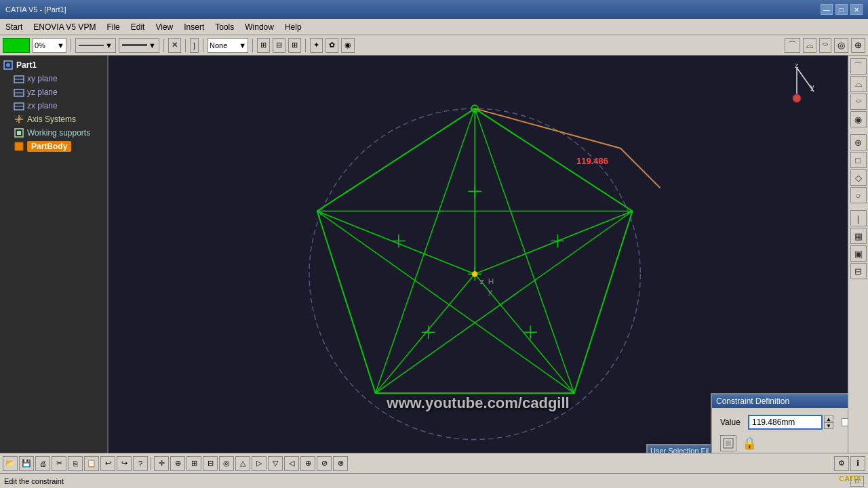  What do you see at coordinates (64, 27) in the screenshot?
I see `menu-enovia: ENOVIA V5 VPM` at bounding box center [64, 27].